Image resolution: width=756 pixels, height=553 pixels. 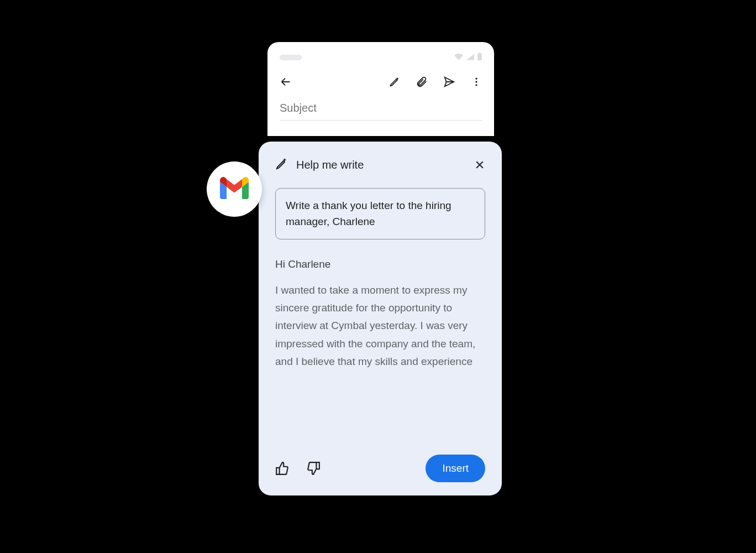 What do you see at coordinates (380, 429) in the screenshot?
I see `fade-overlay` at bounding box center [380, 429].